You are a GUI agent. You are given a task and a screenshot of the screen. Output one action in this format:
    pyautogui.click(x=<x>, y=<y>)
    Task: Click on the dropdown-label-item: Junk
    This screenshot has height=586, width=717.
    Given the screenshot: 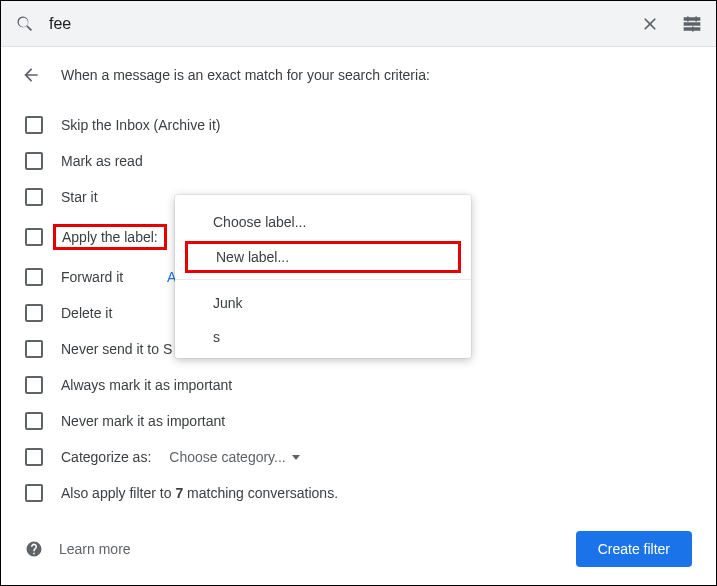 What is the action you would take?
    pyautogui.click(x=323, y=303)
    